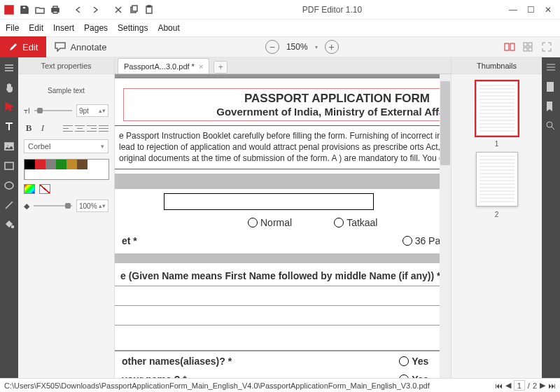 The height and width of the screenshot is (392, 560). Describe the element at coordinates (9, 88) in the screenshot. I see `hand-tool-icon` at that location.